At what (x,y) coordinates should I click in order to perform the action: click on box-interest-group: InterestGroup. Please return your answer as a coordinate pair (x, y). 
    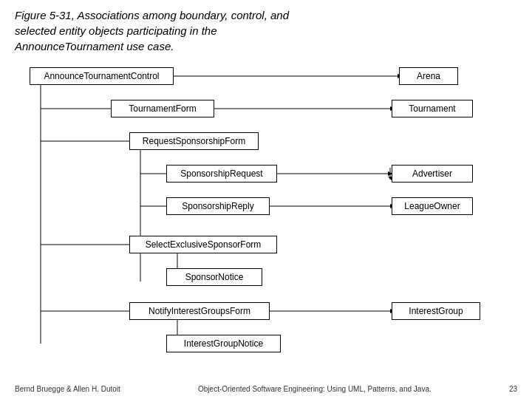
    Looking at the image, I should click on (436, 311).